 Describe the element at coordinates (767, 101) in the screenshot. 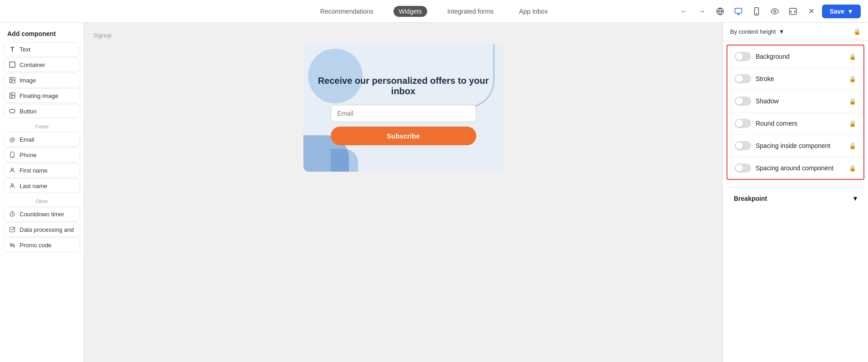

I see `shadow-label: Shadow` at that location.